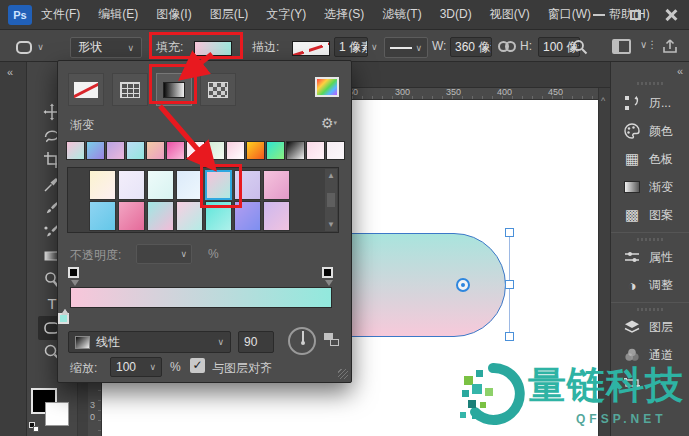 This screenshot has height=436, width=689. What do you see at coordinates (218, 90) in the screenshot?
I see `fill-type-pattern-button` at bounding box center [218, 90].